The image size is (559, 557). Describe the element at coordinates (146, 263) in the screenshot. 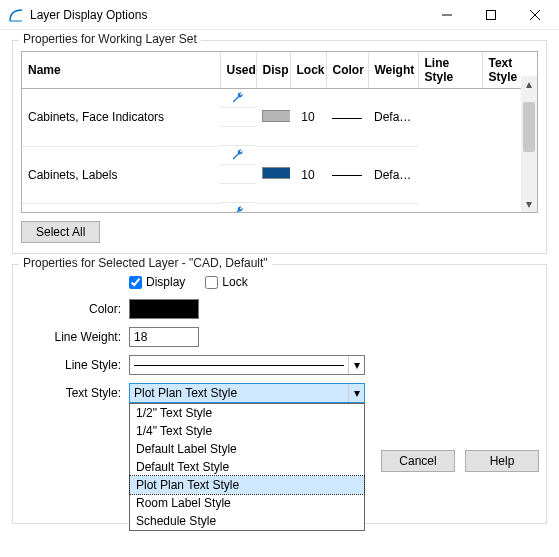

I see `selected-layer-legend: Properties for Selected Layer - "CAD, De…` at that location.